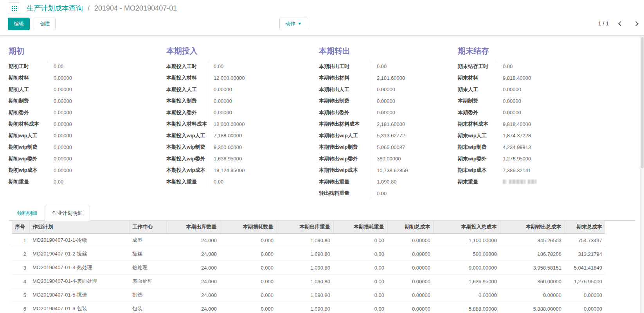 The width and height of the screenshot is (644, 313). What do you see at coordinates (477, 78) in the screenshot?
I see `field-label: 期末材料` at bounding box center [477, 78].